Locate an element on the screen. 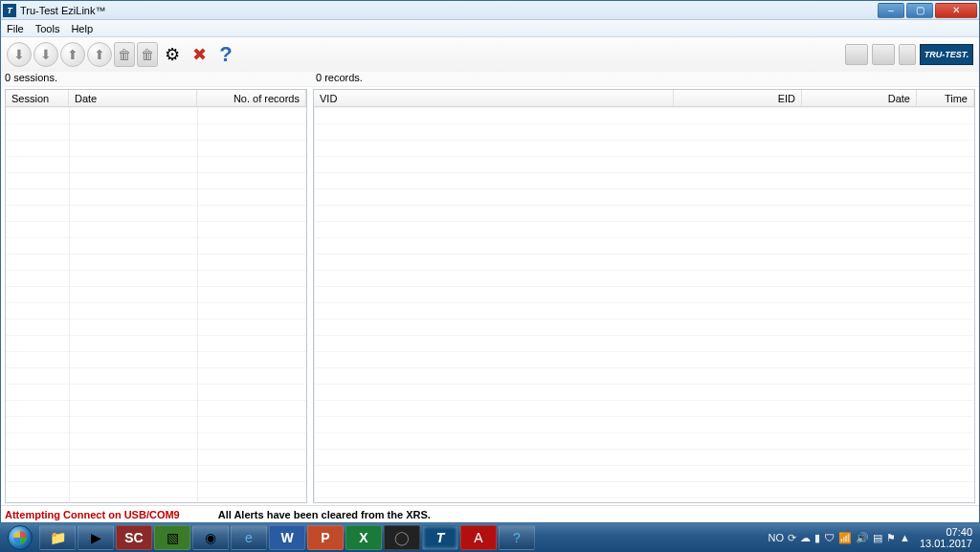 This screenshot has height=552, width=980. taskbar-ezilink-icon: T is located at coordinates (440, 538).